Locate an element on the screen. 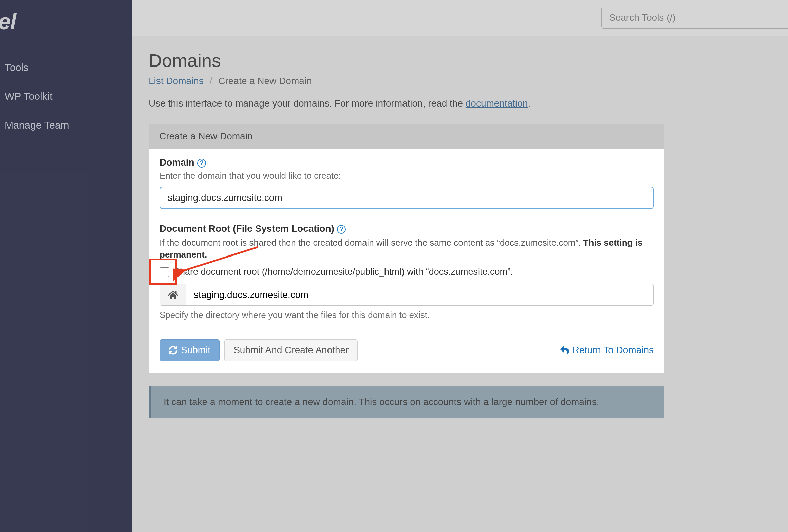  sidebar-item-tools: Tools is located at coordinates (66, 67).